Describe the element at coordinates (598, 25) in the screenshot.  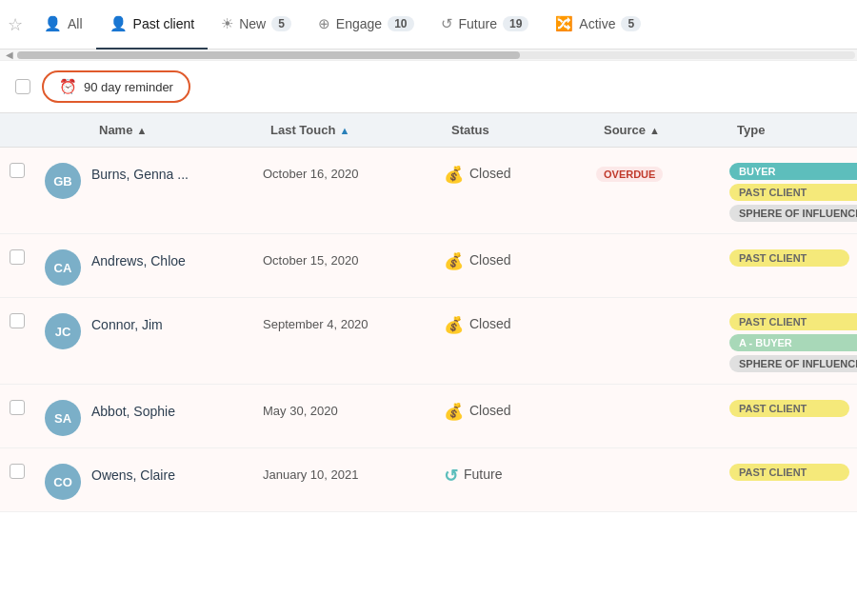
I see `tab-active: 🔀 Active 5` at that location.